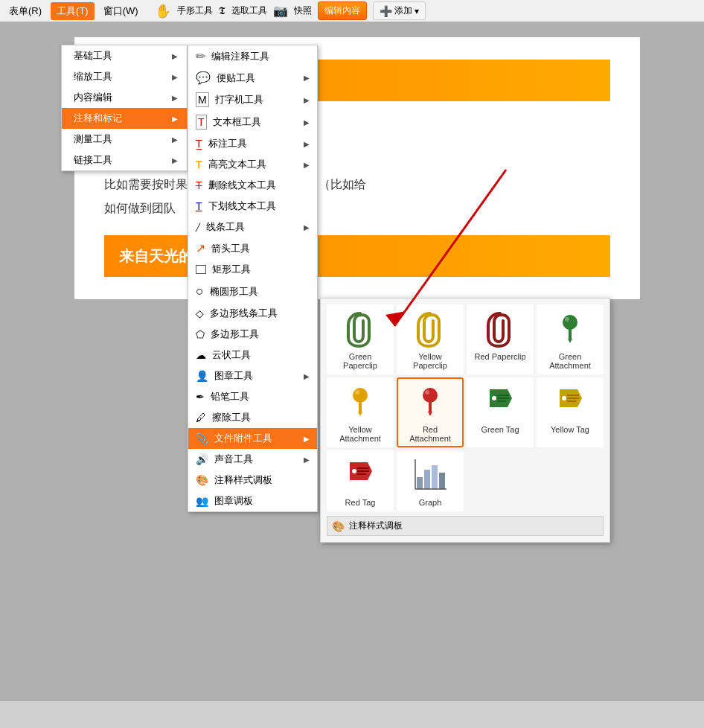 The height and width of the screenshot is (728, 704). I want to click on attachment-row2: Yellow Attachment Red Attachment, so click(465, 412).